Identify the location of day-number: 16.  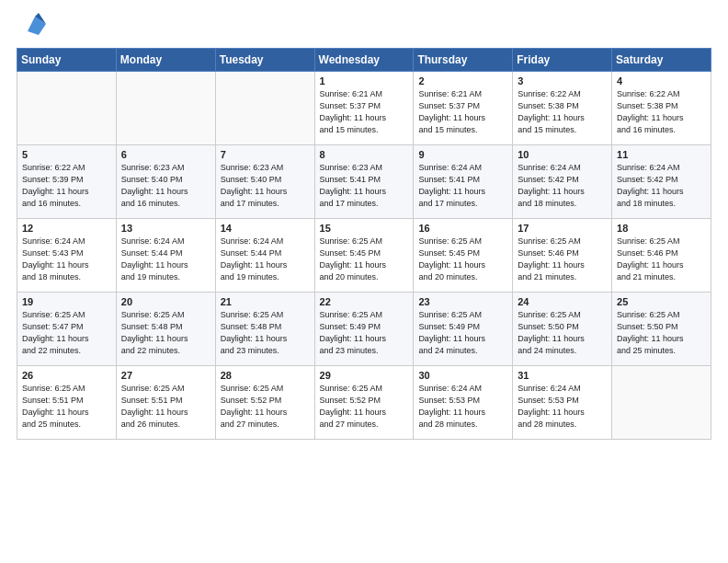
(463, 228).